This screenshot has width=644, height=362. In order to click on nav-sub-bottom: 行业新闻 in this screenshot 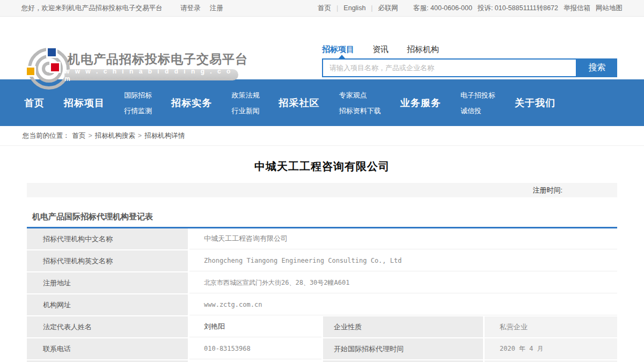, I will do `click(245, 110)`.